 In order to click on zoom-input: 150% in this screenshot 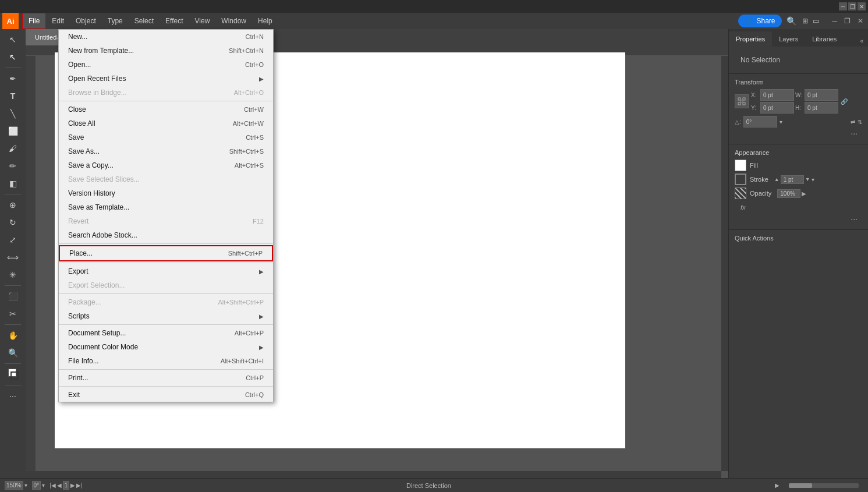, I will do `click(14, 486)`.